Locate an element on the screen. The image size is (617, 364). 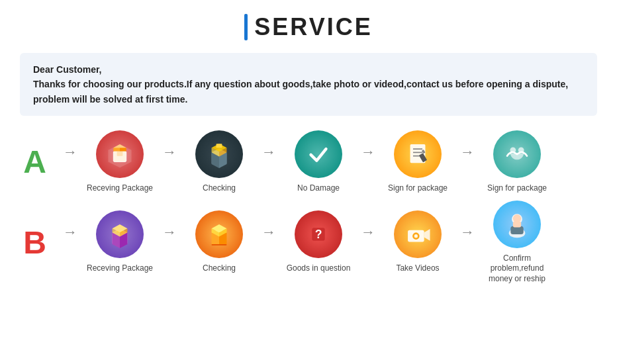
step-a-checking: Checking is located at coordinates (219, 162).